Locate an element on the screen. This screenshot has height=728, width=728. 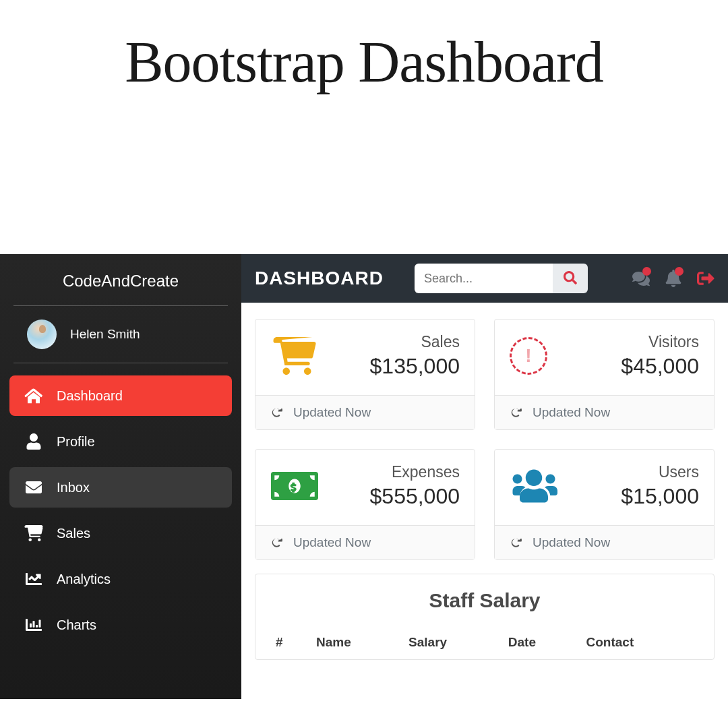
stat-value: $15,000 is located at coordinates (660, 496).